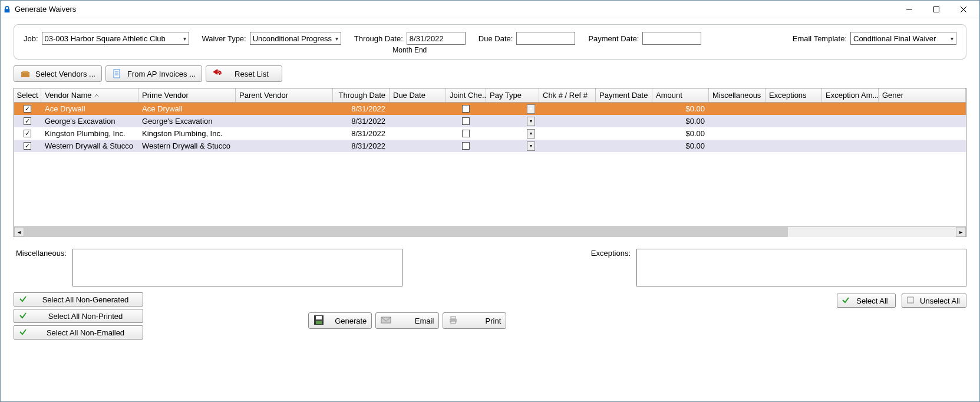 This screenshot has width=980, height=402. What do you see at coordinates (961, 232) in the screenshot?
I see `scroll-right-button: ▸` at bounding box center [961, 232].